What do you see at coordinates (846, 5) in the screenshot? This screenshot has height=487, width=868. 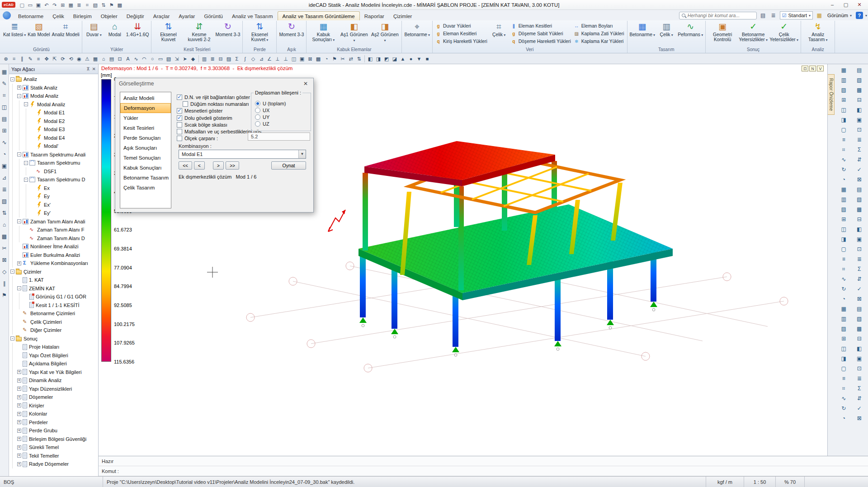 I see `maximize-button: ▢` at bounding box center [846, 5].